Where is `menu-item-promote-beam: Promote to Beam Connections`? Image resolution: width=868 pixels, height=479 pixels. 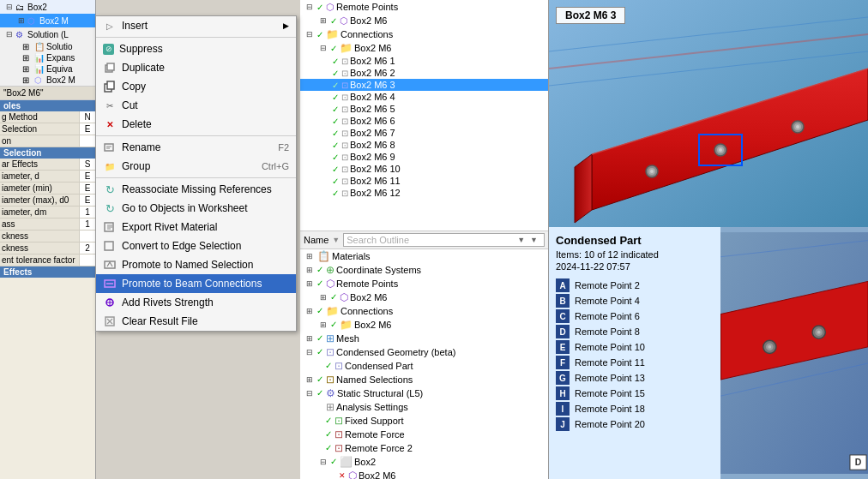 menu-item-promote-beam: Promote to Beam Connections is located at coordinates (196, 284).